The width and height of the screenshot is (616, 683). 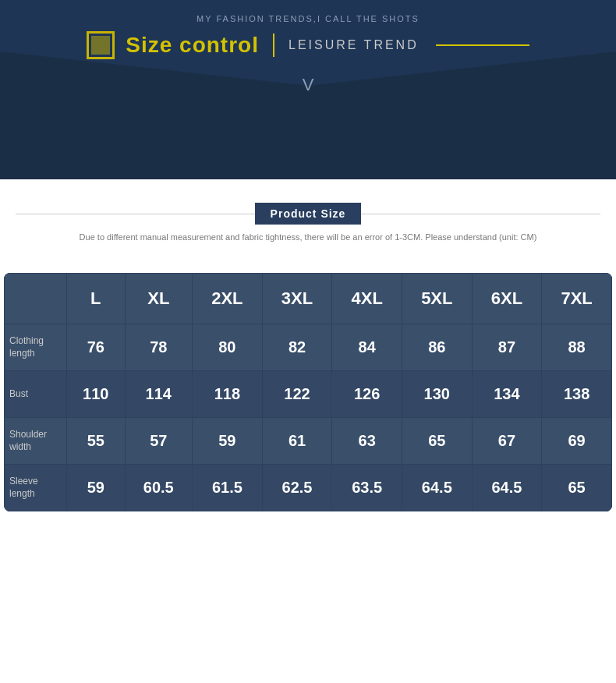 What do you see at coordinates (159, 441) in the screenshot?
I see `value-cell: 57` at bounding box center [159, 441].